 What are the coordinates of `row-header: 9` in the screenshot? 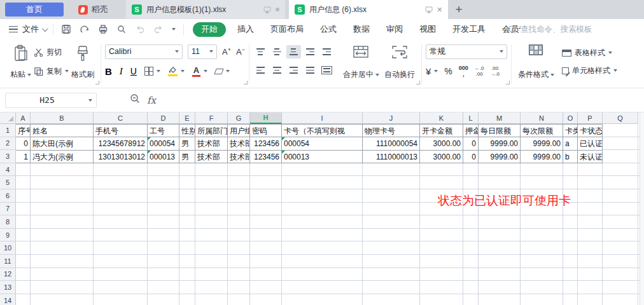 It's located at (8, 235).